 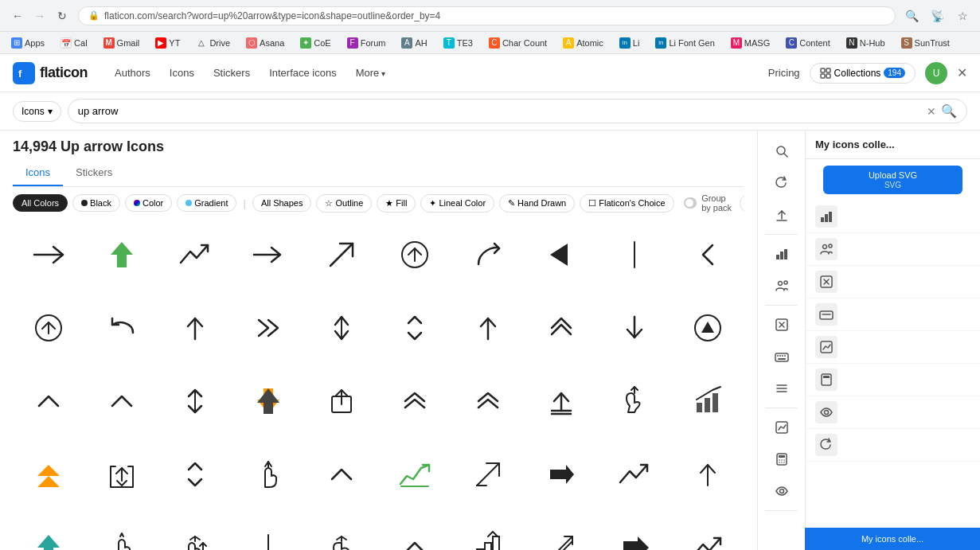 What do you see at coordinates (38, 174) in the screenshot?
I see `tab-icons: Icons` at bounding box center [38, 174].